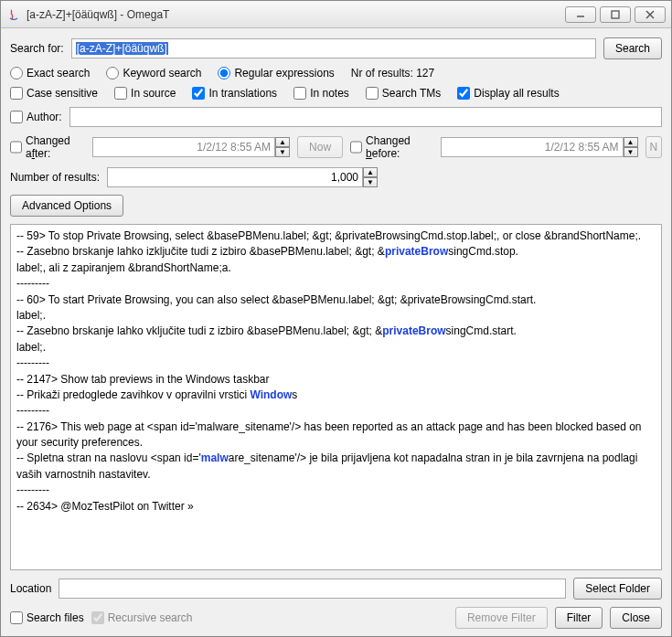  What do you see at coordinates (393, 73) in the screenshot?
I see `nr-results-label: Nr of results: 127` at bounding box center [393, 73].